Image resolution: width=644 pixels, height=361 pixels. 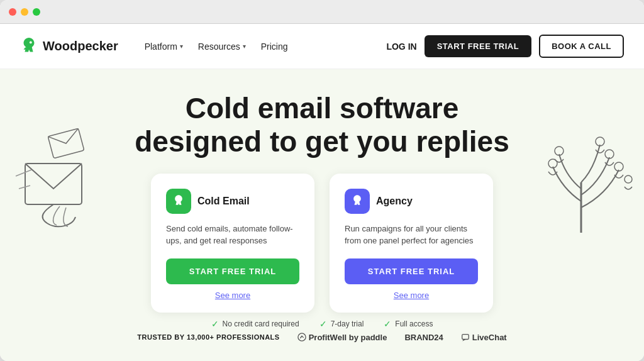 I want to click on cold-email-icon, so click(x=179, y=201).